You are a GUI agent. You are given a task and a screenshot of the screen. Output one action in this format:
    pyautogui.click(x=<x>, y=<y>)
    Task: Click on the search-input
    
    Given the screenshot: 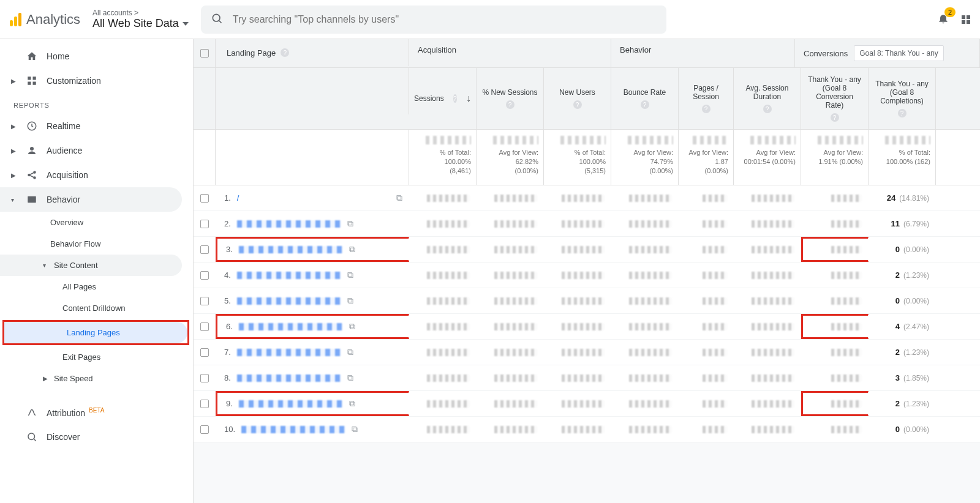 What is the action you would take?
    pyautogui.click(x=445, y=20)
    